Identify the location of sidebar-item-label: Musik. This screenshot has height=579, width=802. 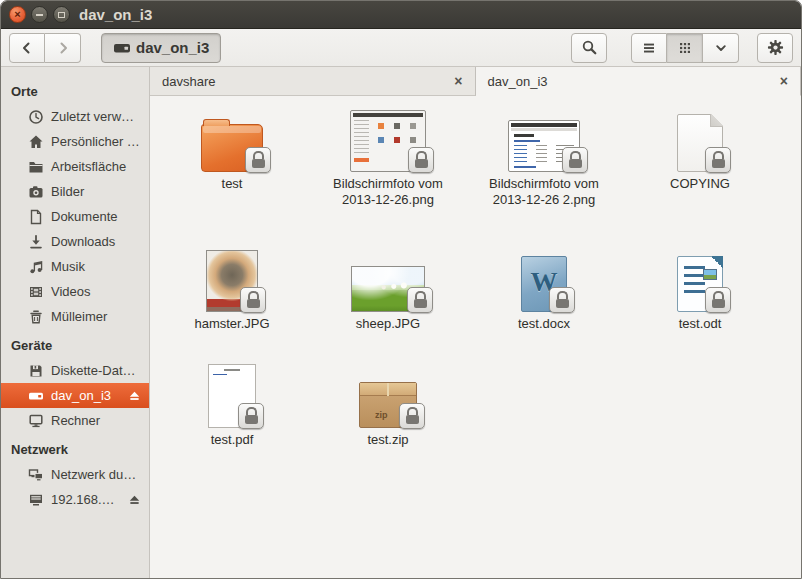
(68, 266).